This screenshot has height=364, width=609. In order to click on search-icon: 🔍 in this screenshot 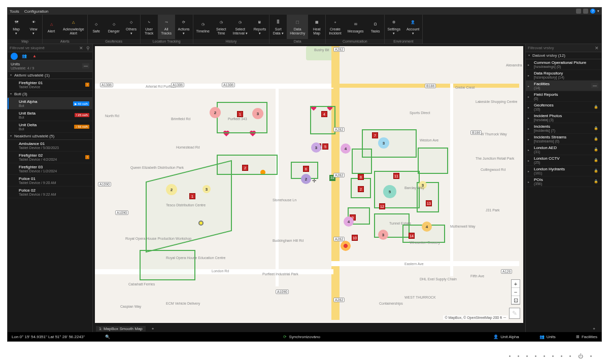, I will do `click(108, 337)`.